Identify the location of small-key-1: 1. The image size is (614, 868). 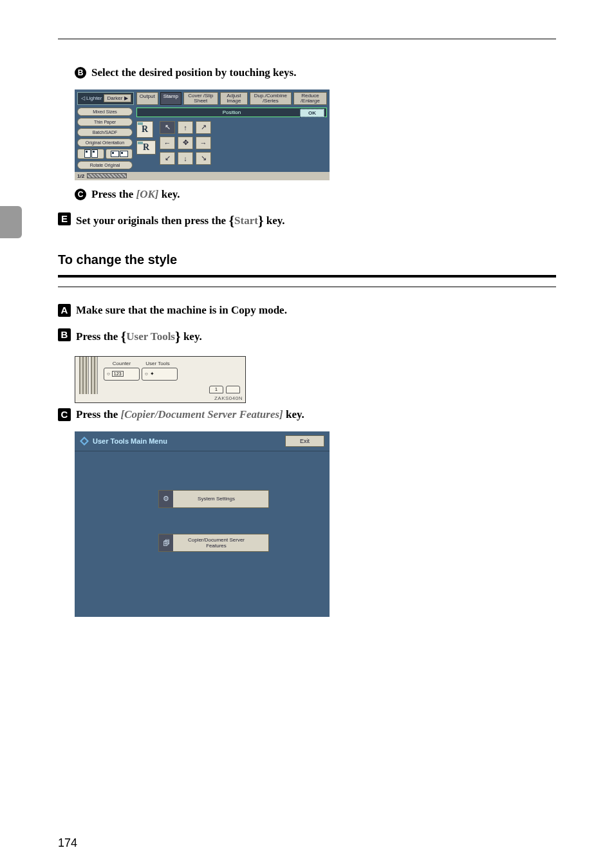
(216, 390).